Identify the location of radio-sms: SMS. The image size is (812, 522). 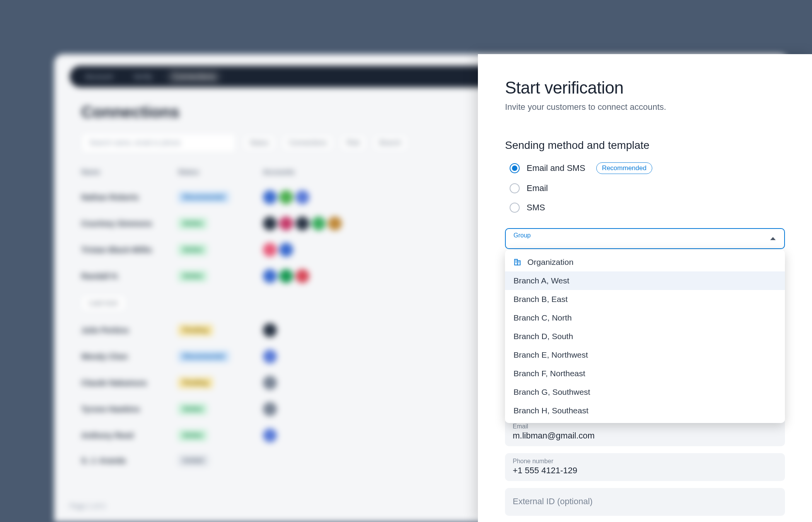
(647, 208).